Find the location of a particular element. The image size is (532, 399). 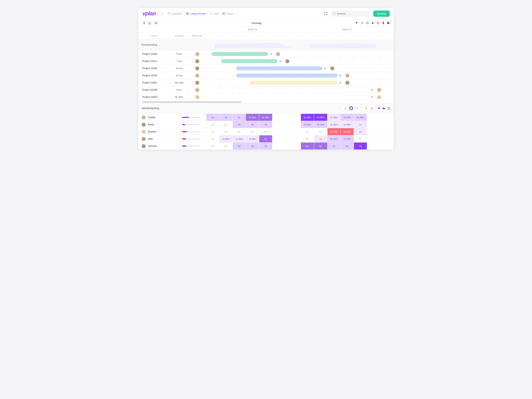

search-input is located at coordinates (352, 14).